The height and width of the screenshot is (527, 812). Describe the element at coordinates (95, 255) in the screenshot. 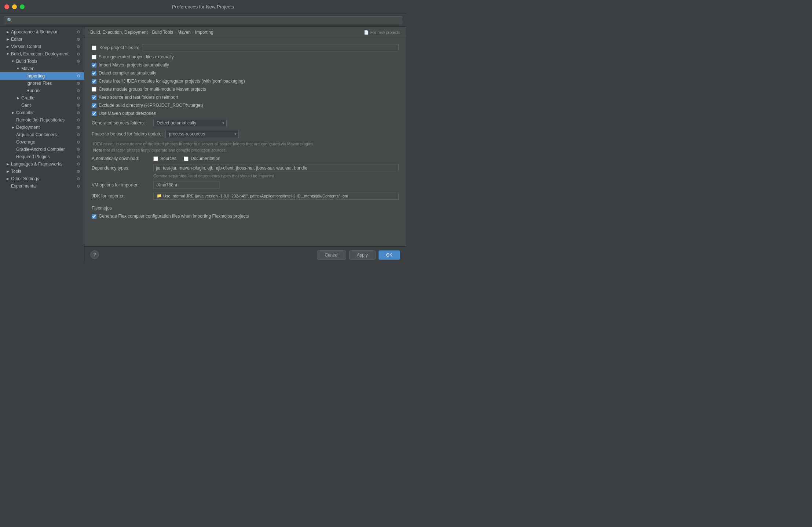

I see `help-button: ?` at that location.